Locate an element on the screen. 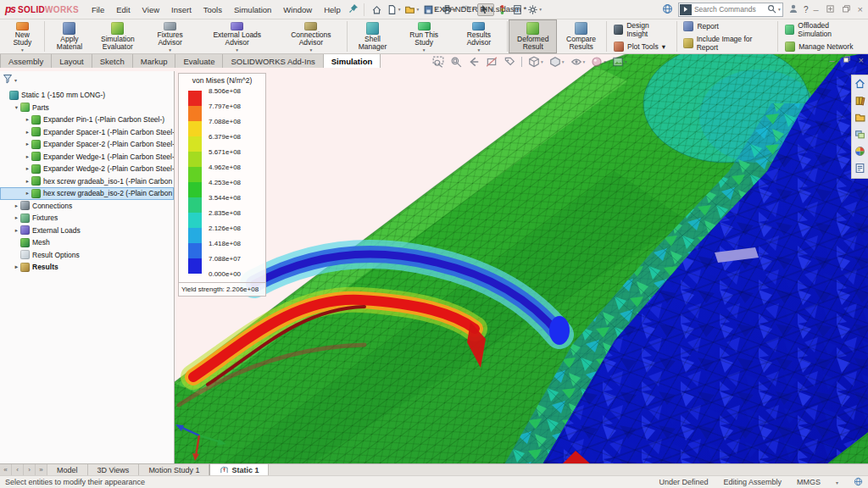 The image size is (868, 488). search-box: ▾ is located at coordinates (731, 10).